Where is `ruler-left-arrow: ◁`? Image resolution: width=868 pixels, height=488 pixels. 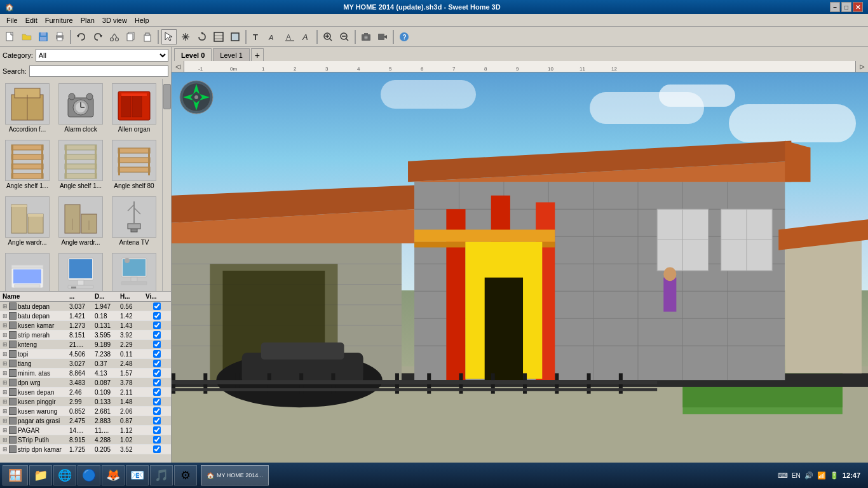
ruler-left-arrow: ◁ is located at coordinates (178, 67).